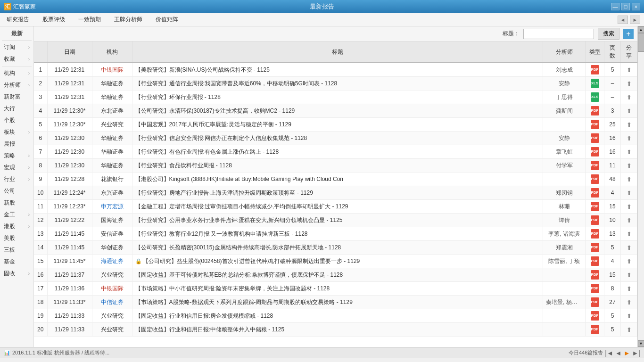  What do you see at coordinates (90, 20) in the screenshot?
I see `menu-consensus: 一致预期` at bounding box center [90, 20].